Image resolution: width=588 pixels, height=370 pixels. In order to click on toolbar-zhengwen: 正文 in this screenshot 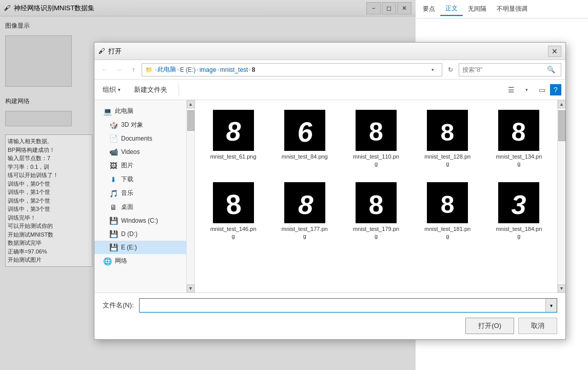, I will do `click(452, 9)`.